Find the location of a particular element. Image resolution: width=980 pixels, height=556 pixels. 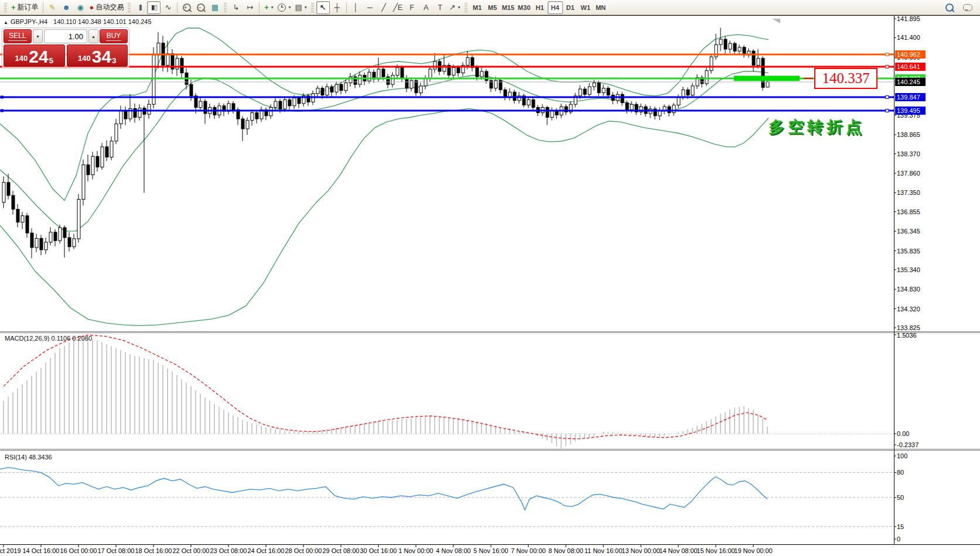

cursor-tool-button: ↖ is located at coordinates (323, 8).